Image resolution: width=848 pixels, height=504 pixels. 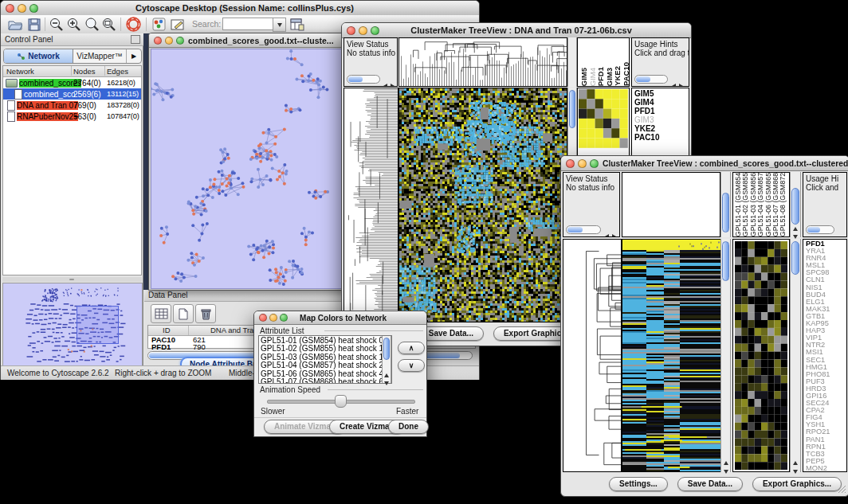 What do you see at coordinates (84, 72) in the screenshot?
I see `col-header-nodes: Nodes` at bounding box center [84, 72].